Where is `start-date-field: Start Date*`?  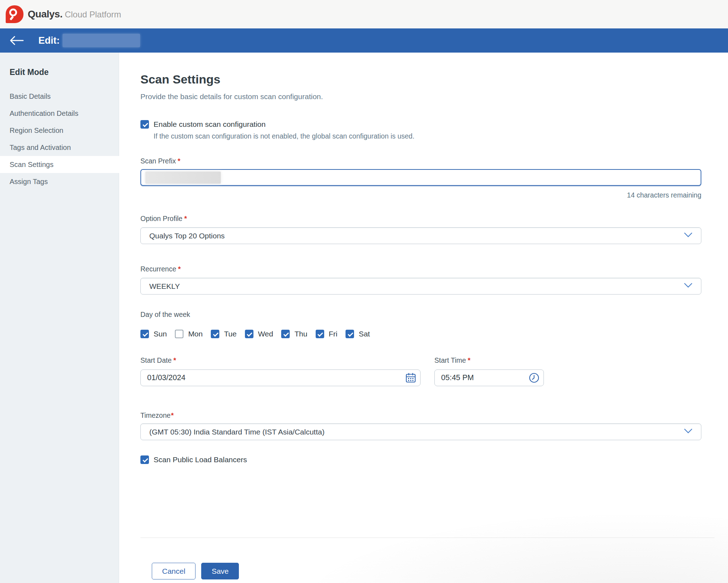 start-date-field: Start Date* is located at coordinates (280, 371).